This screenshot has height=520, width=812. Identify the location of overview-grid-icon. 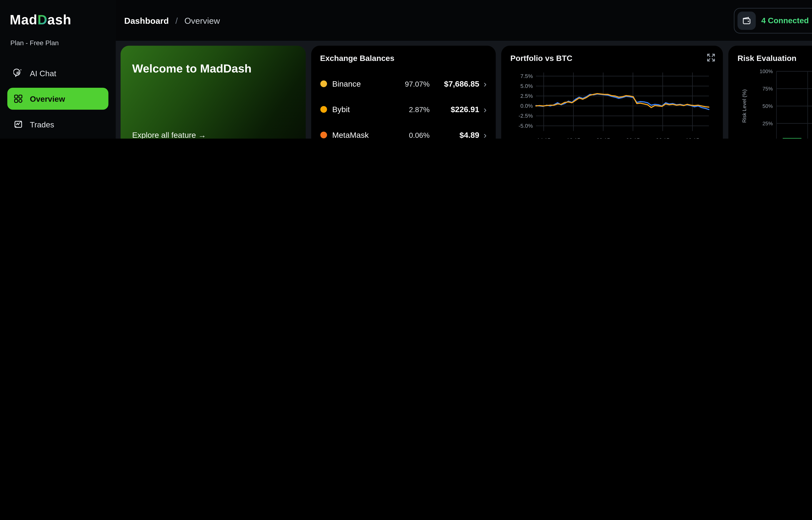
(18, 99).